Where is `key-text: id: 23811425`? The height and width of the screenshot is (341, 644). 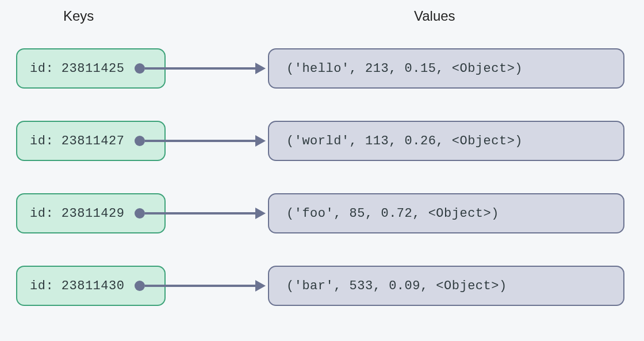
key-text: id: 23811425 is located at coordinates (77, 69).